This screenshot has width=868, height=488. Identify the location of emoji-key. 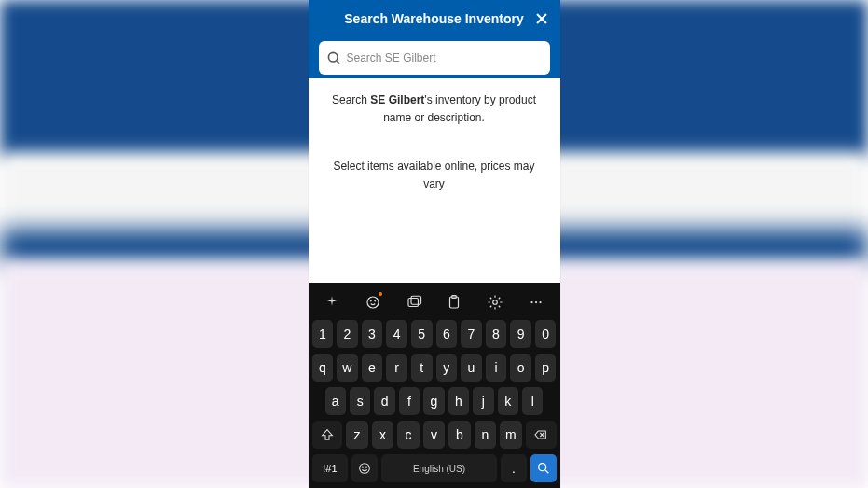
(365, 468).